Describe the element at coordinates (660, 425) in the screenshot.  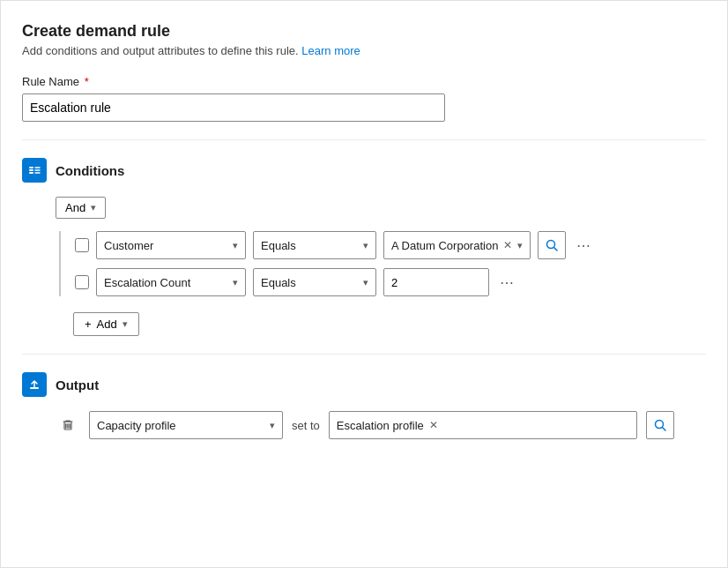
I see `output-search-button` at that location.